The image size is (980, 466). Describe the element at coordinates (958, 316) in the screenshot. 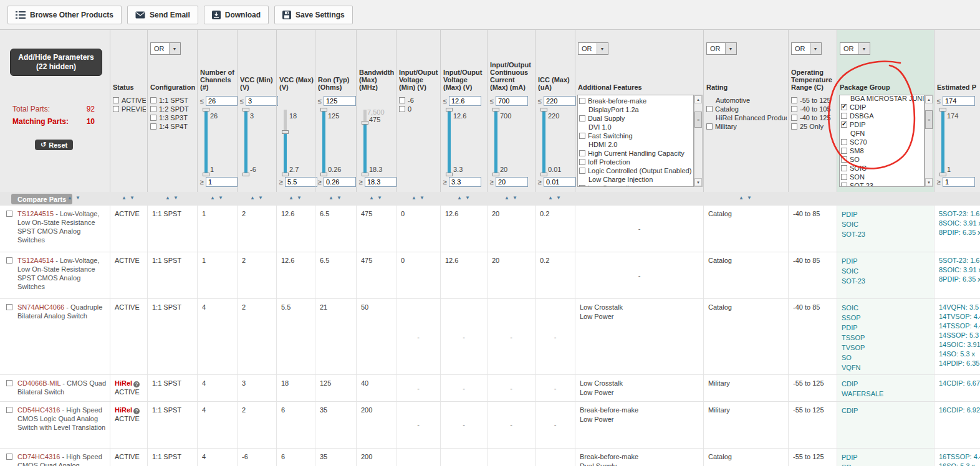

I see `estimated-price-link: 14TVSOP: 4.4` at that location.